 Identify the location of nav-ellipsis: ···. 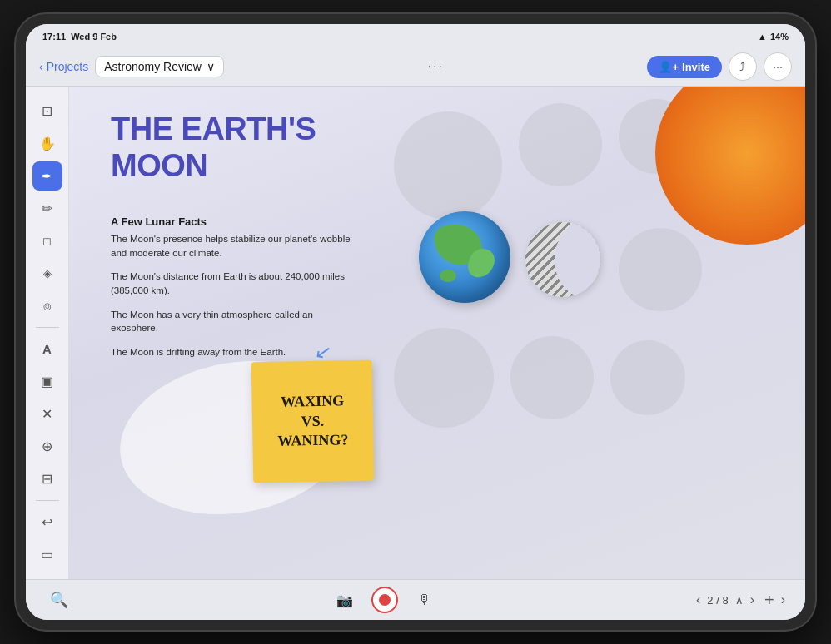
(436, 67).